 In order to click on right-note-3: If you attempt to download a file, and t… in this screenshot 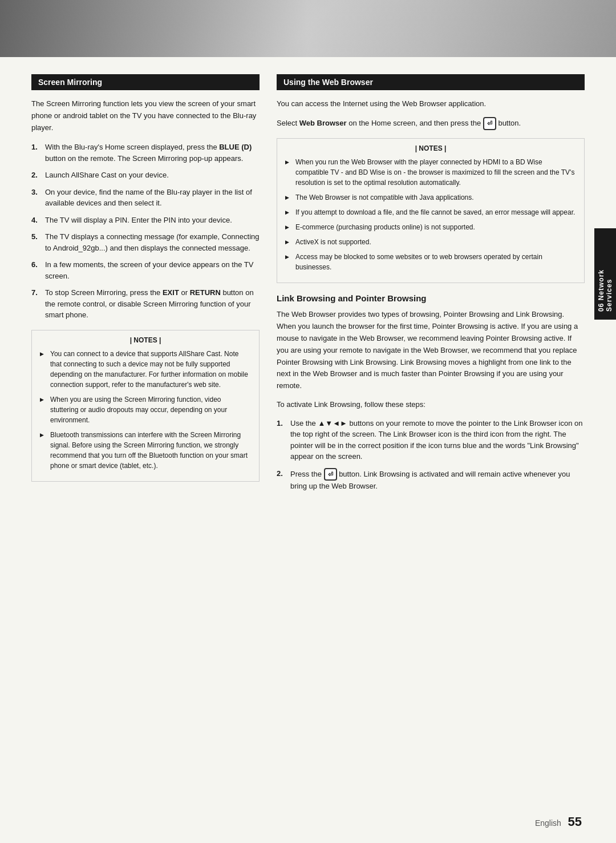, I will do `click(431, 212)`.